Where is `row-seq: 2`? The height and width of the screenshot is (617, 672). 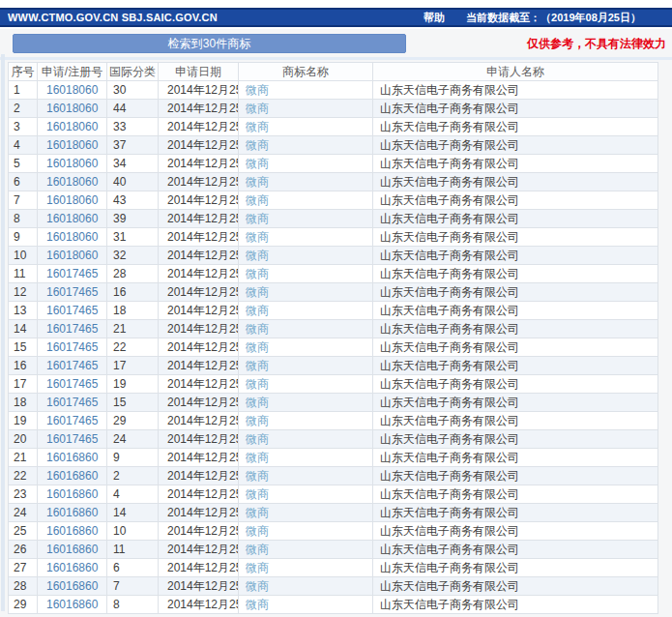 row-seq: 2 is located at coordinates (23, 108).